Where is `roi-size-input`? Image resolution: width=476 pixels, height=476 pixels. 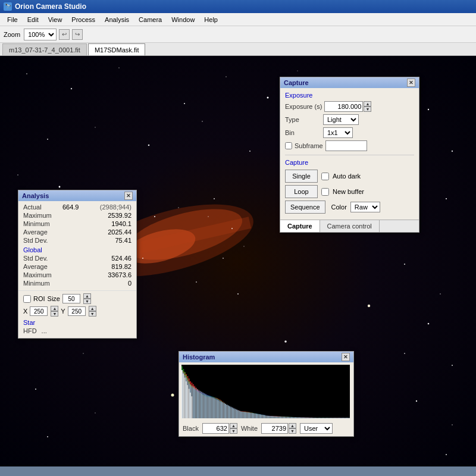
roi-size-input is located at coordinates (71, 299).